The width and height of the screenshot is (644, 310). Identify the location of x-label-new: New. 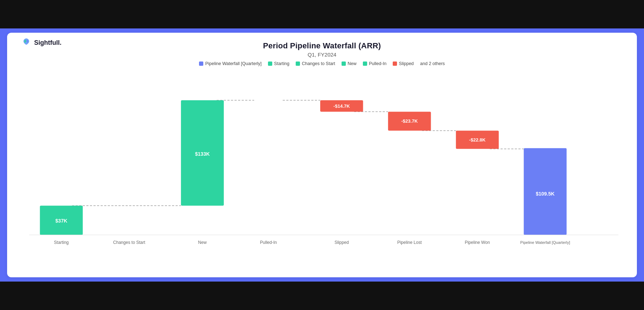
(202, 242).